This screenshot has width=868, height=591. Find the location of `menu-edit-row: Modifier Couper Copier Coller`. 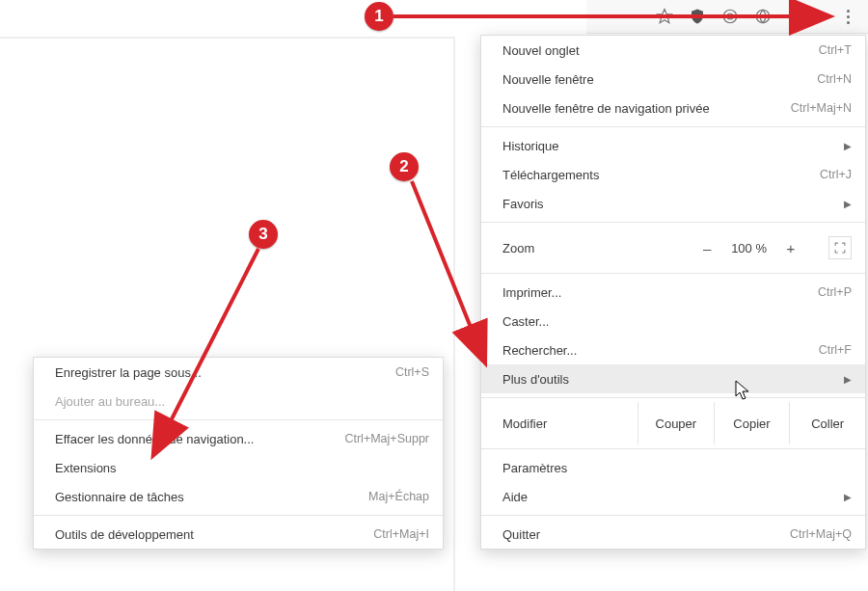

menu-edit-row: Modifier Couper Copier Coller is located at coordinates (673, 423).